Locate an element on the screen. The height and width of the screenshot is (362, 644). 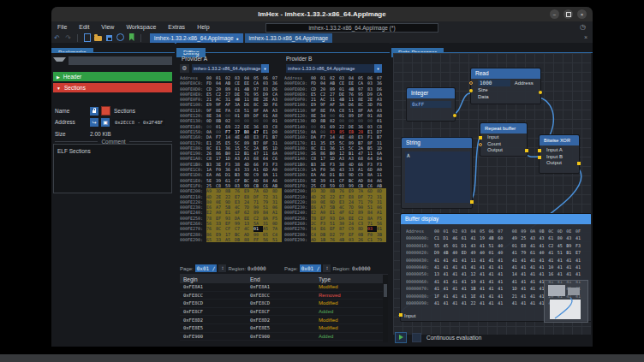
diff-results-table: Begin End Type 0xFE8A10xFE8A1Modified0xF… is located at coordinates (284, 308).